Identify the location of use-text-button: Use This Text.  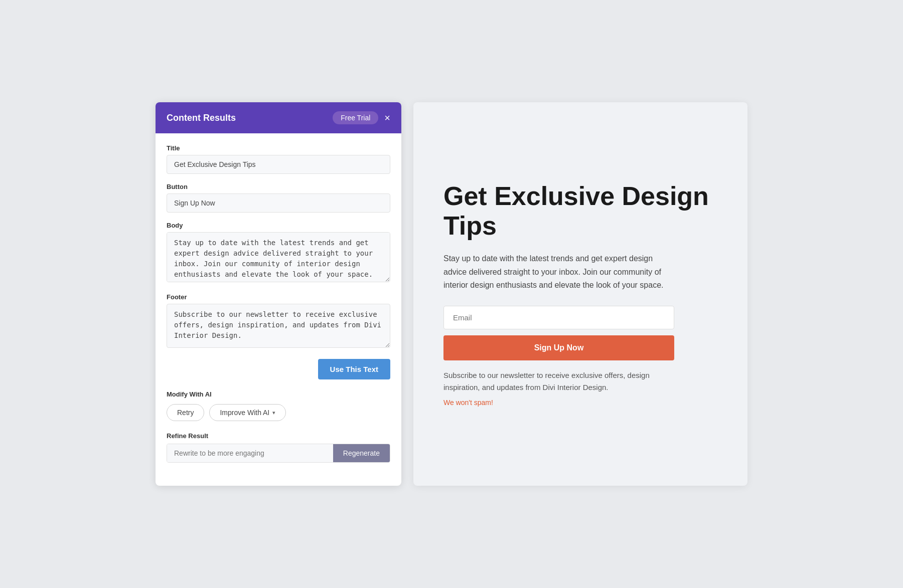
(354, 369).